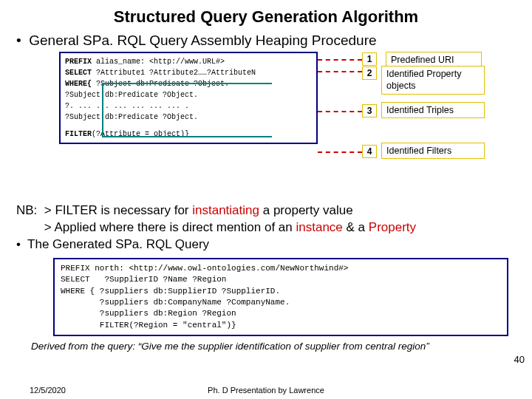 The image size is (532, 399). Describe the element at coordinates (369, 151) in the screenshot. I see `num-4: 4` at that location.